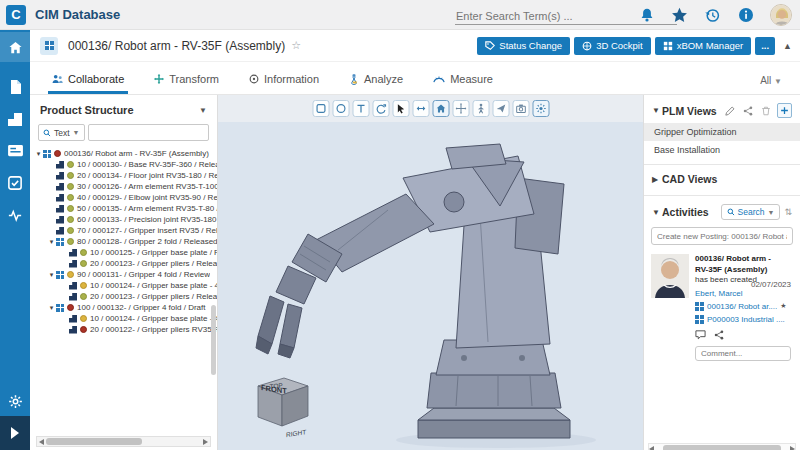 Image resolution: width=800 pixels, height=450 pixels. Describe the element at coordinates (15, 119) in the screenshot. I see `sidebar-item-parts` at that location.